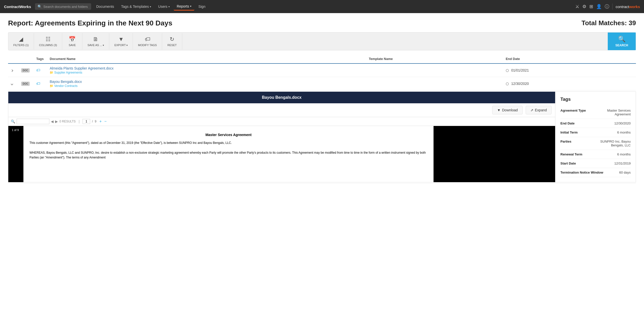 The image size is (644, 325). I want to click on page-nav: / 9, so click(90, 121).